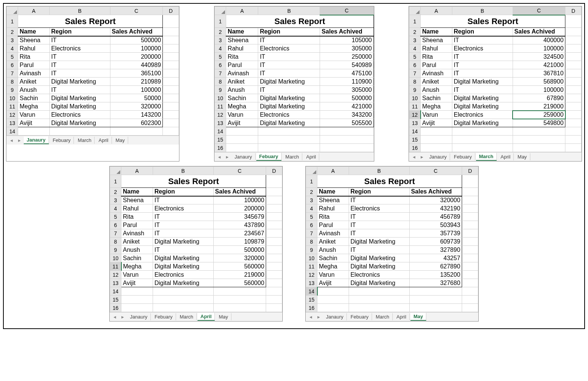 Image resolution: width=588 pixels, height=381 pixels. What do you see at coordinates (240, 217) in the screenshot?
I see `cell-sales: 345679` at bounding box center [240, 217].